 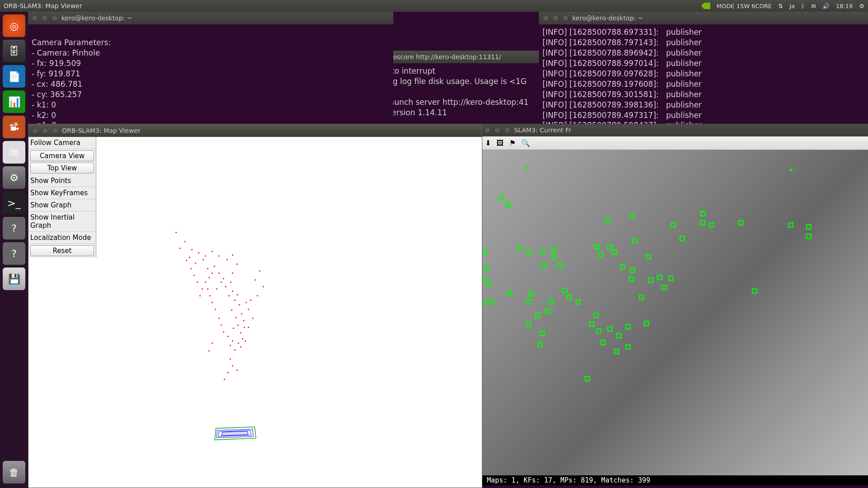 What do you see at coordinates (14, 253) in the screenshot?
I see `help2-icon: ?` at bounding box center [14, 253].